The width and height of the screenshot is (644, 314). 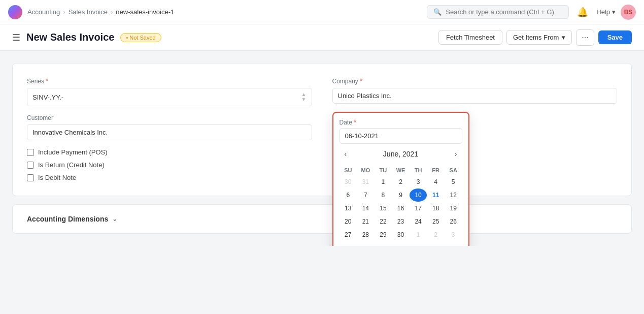 What do you see at coordinates (361, 81) in the screenshot?
I see `company-required-mark: *` at bounding box center [361, 81].